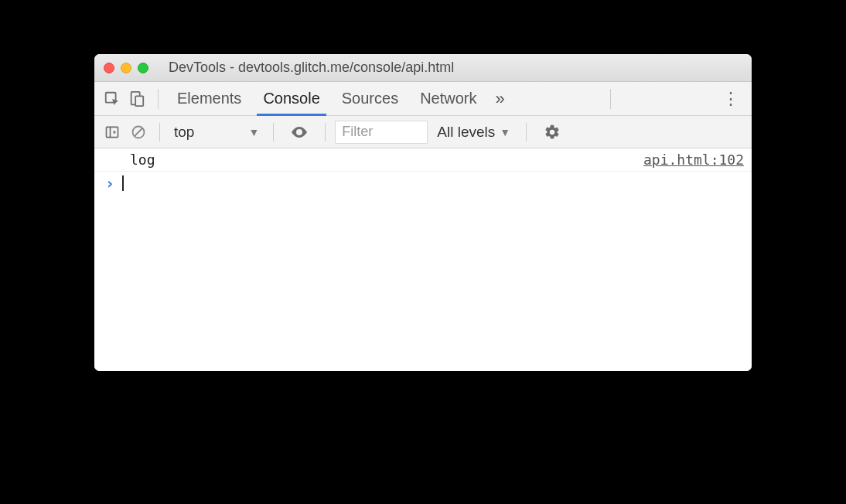  I want to click on inspect-element-icon, so click(112, 99).